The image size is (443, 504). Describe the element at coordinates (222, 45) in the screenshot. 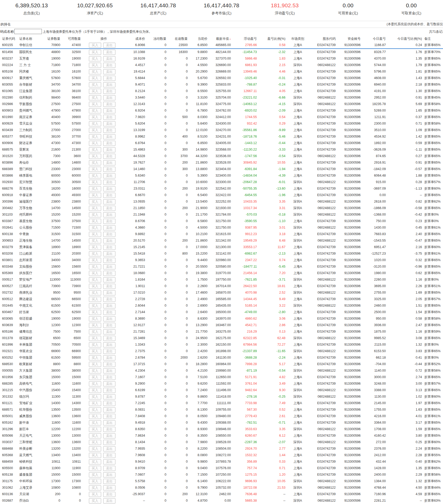

I see `table-row: 600155华创云信7090047400买入卖出6.80660235006.85…` at that location.